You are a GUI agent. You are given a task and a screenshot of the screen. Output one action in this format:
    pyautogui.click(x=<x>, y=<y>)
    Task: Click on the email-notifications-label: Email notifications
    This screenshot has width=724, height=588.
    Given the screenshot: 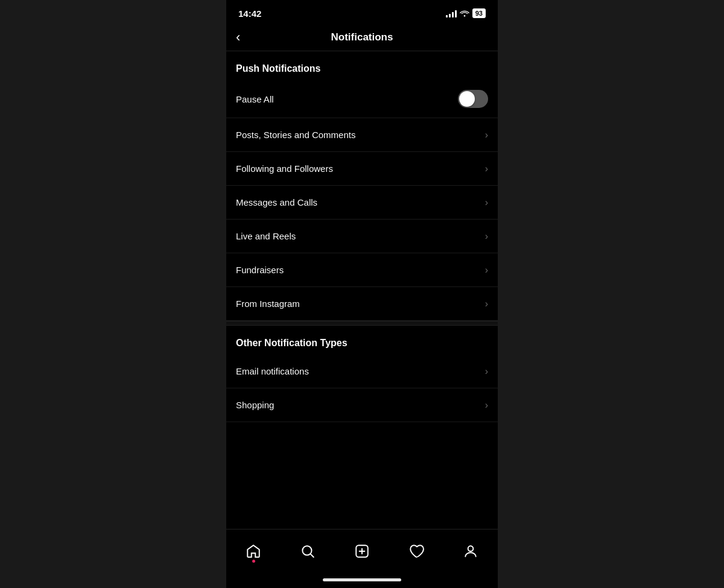 What is the action you would take?
    pyautogui.click(x=273, y=371)
    